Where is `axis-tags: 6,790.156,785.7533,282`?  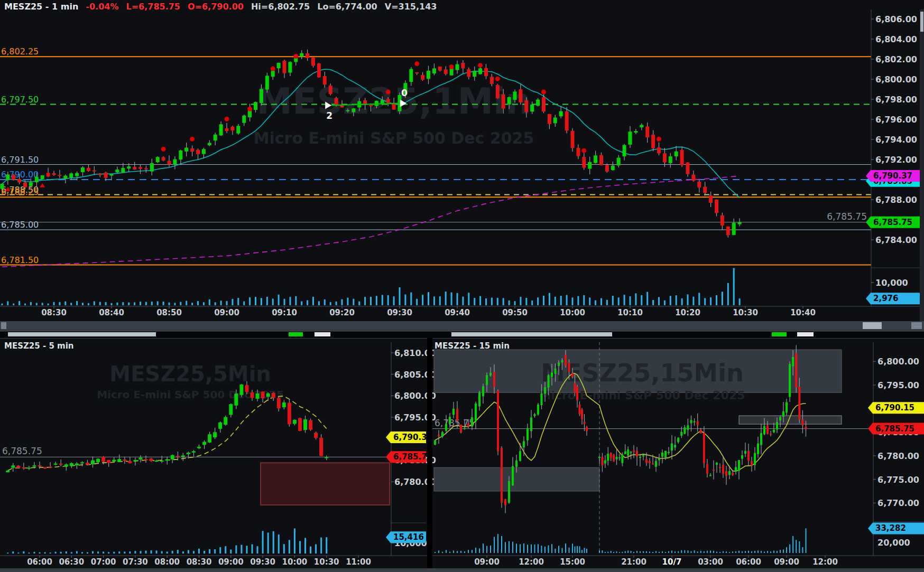 axis-tags: 6,790.156,785.7533,282 is located at coordinates (896, 468).